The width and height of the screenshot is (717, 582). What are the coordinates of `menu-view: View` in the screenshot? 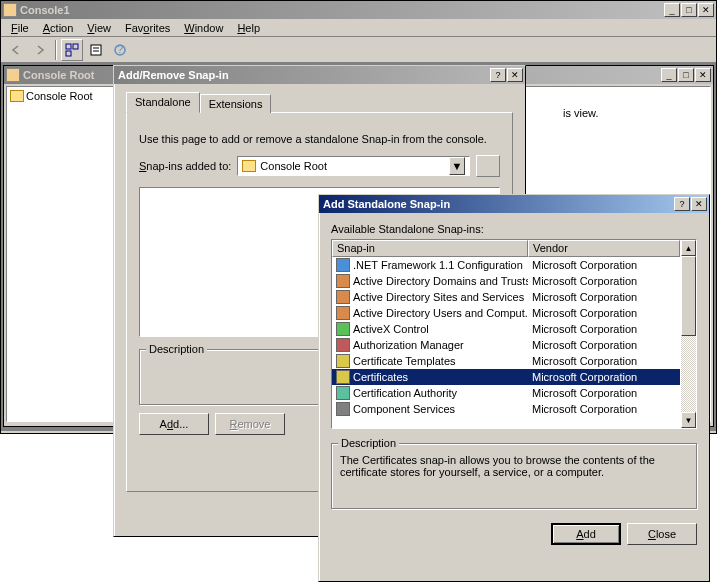 It's located at (99, 28).